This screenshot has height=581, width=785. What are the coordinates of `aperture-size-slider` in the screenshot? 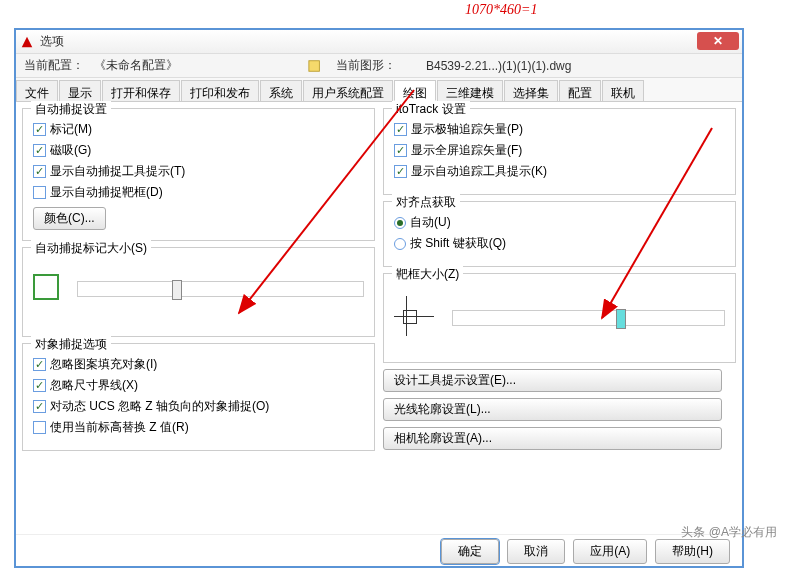 It's located at (588, 318).